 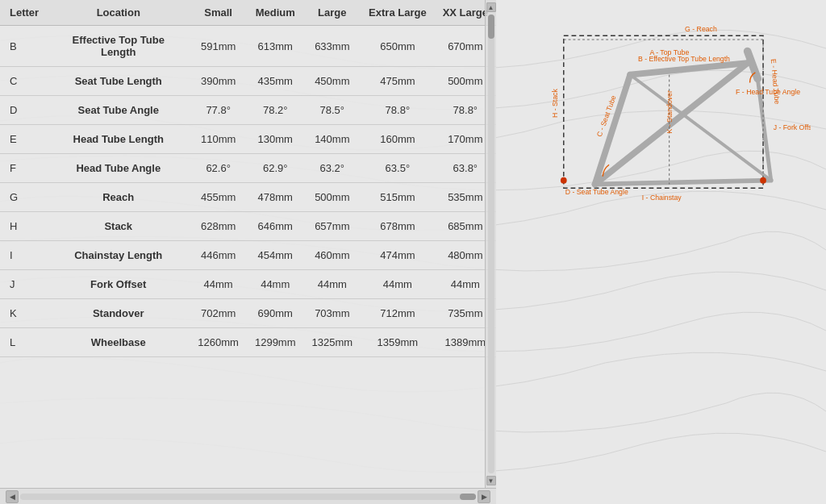 What do you see at coordinates (248, 140) in the screenshot?
I see `table-row: E Head Tube Length 110mm 130mm 140mm 160…` at bounding box center [248, 140].